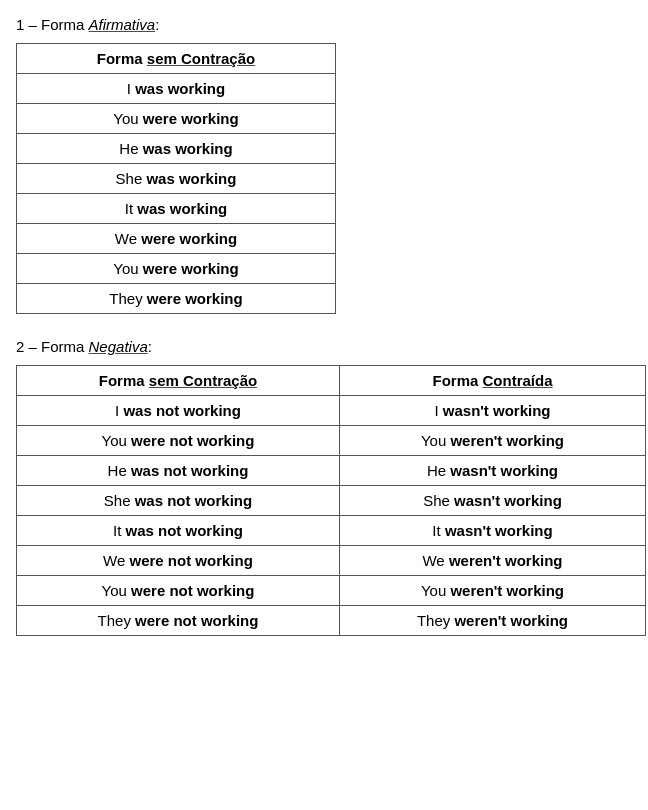 The width and height of the screenshot is (648, 810). I want to click on table-row: I was not working, so click(178, 411).